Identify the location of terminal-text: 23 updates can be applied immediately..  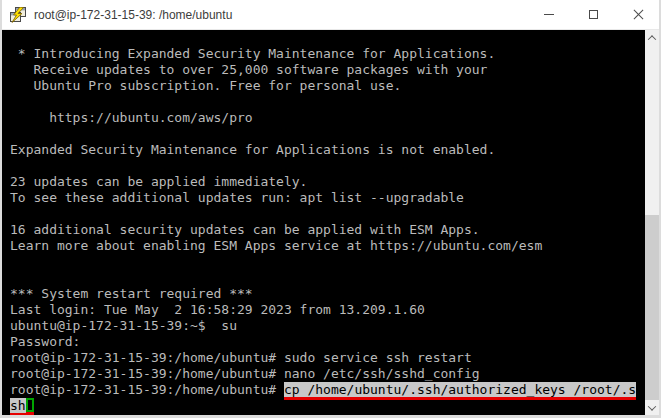
(158, 182).